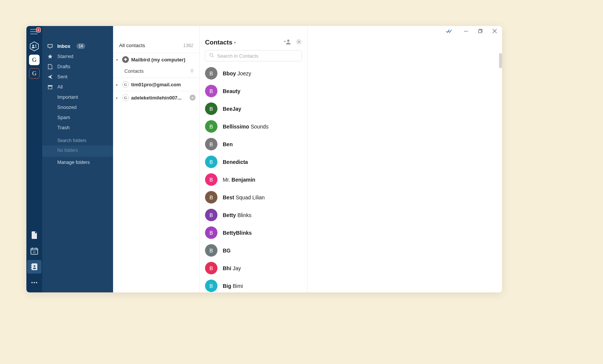 The width and height of the screenshot is (603, 364). I want to click on archive-icon, so click(50, 87).